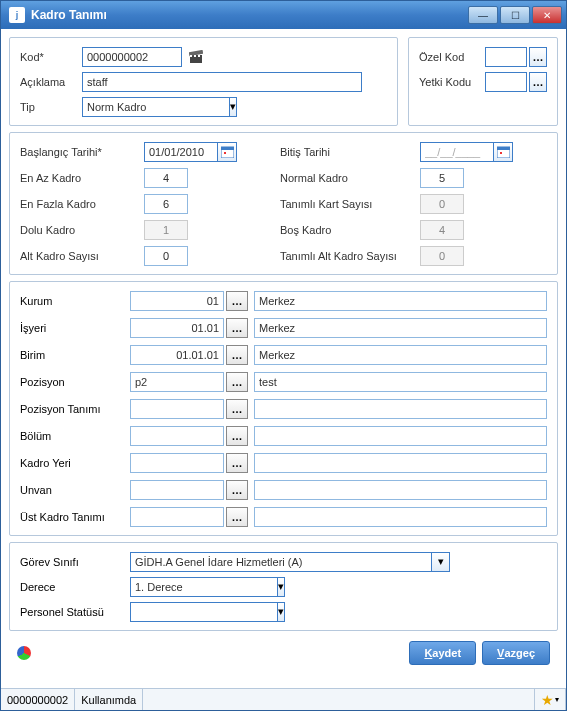 This screenshot has width=567, height=711. Describe the element at coordinates (166, 178) in the screenshot. I see `enaz-input` at that location.